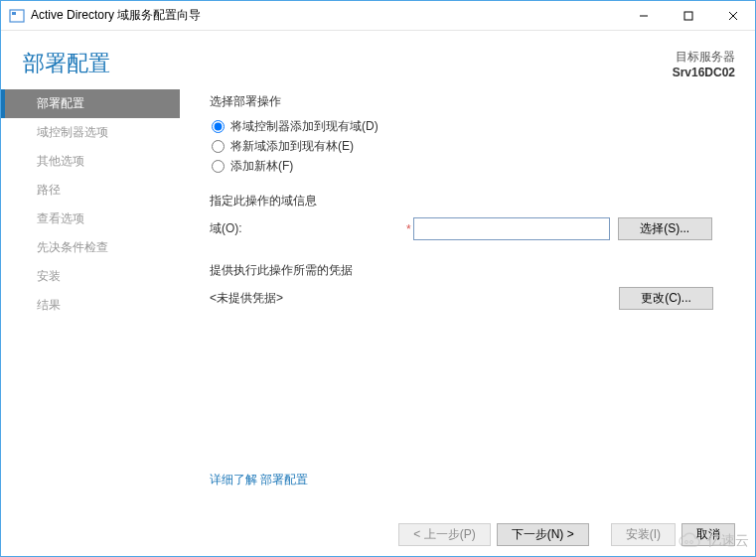  I want to click on operation-label: 选择部署操作, so click(471, 101).